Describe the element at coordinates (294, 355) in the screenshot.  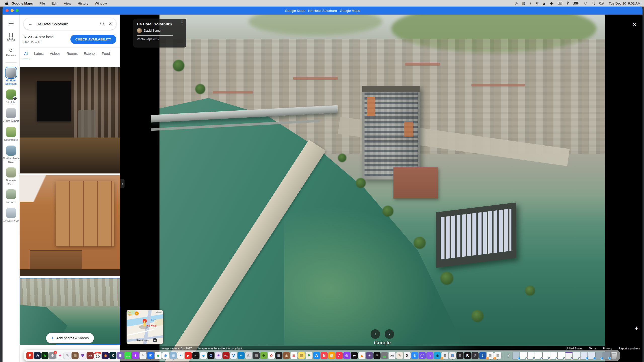
I see `reminders-app: ☰` at that location.